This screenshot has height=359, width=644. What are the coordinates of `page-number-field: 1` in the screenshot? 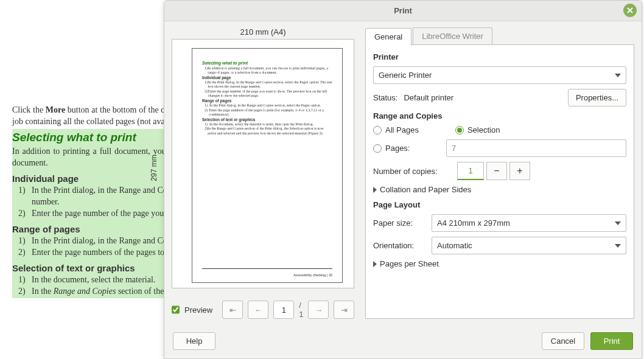 It's located at (284, 310).